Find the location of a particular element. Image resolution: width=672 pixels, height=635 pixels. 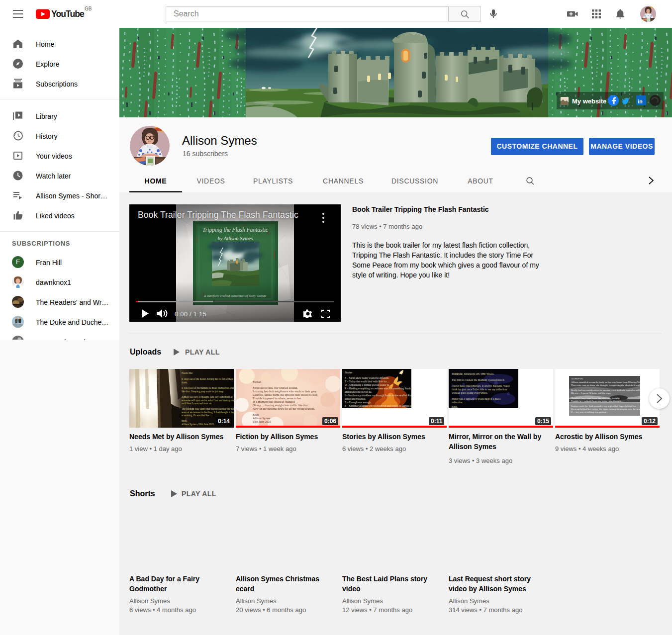

svg-text:Shouldn't have gone home the o: Shouldn't have gone home the other way t… is located at coordinates (595, 398).